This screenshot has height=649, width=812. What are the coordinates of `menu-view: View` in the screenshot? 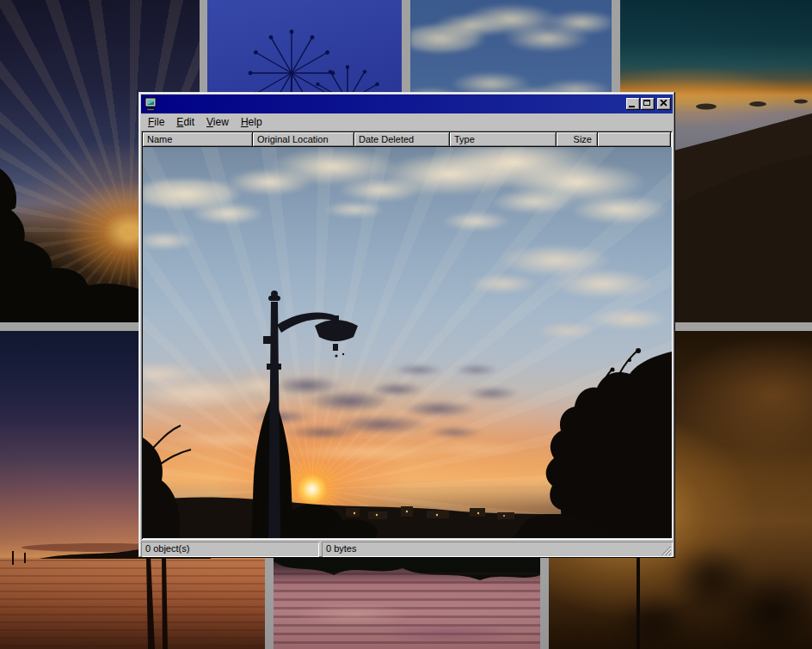 It's located at (218, 122).